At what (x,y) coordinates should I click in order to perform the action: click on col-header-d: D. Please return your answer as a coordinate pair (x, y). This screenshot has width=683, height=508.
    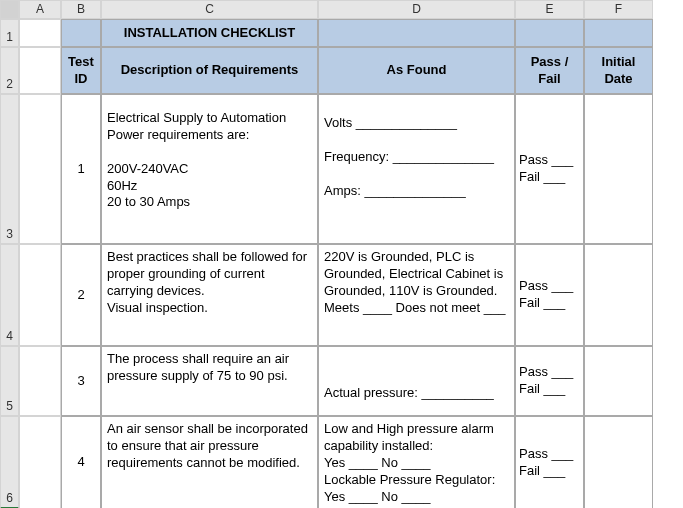
    Looking at the image, I should click on (416, 10).